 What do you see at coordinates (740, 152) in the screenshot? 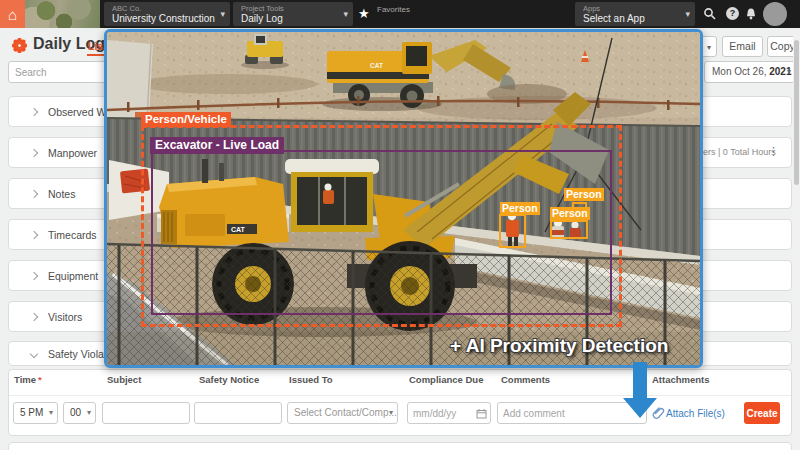
I see `manpower-totals: ers | 0 Total Hours` at bounding box center [740, 152].